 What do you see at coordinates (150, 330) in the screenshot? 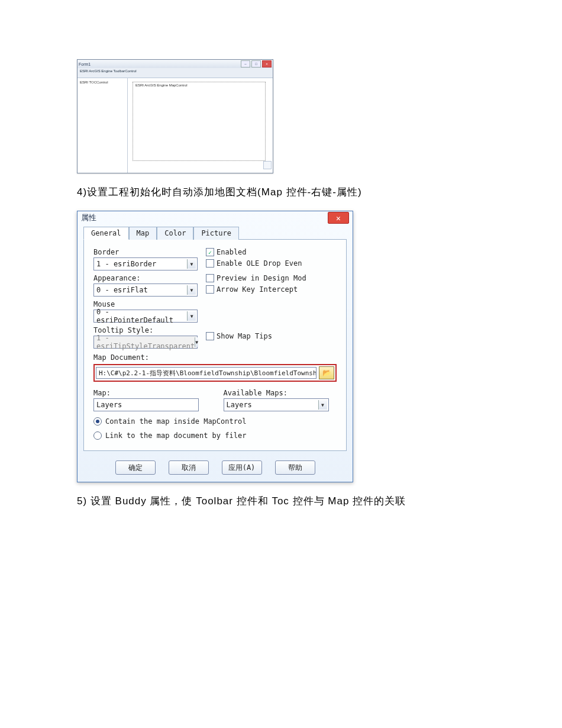
I see `tooltip-label: Tooltip Style:` at bounding box center [150, 330].